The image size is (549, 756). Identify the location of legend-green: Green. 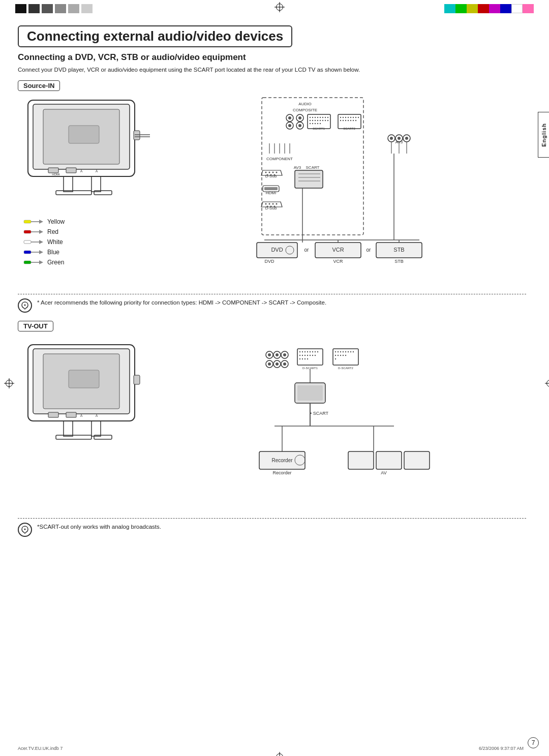
(97, 262).